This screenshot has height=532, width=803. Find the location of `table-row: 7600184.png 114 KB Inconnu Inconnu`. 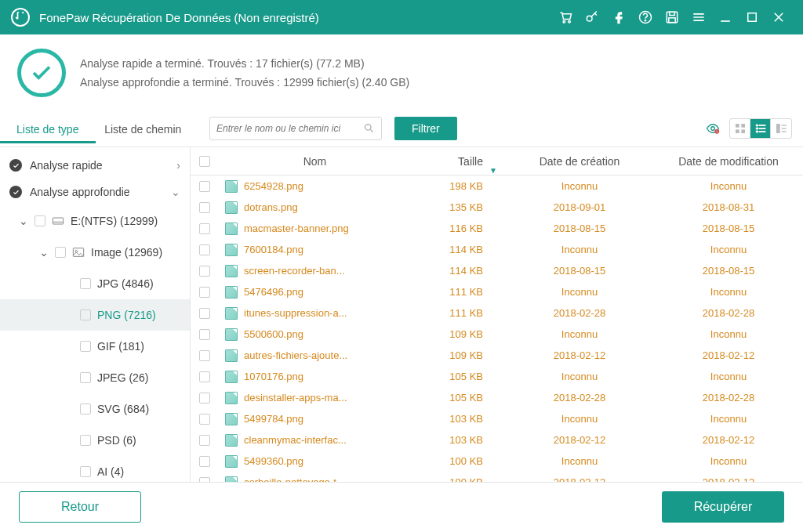

table-row: 7600184.png 114 KB Inconnu Inconnu is located at coordinates (497, 249).